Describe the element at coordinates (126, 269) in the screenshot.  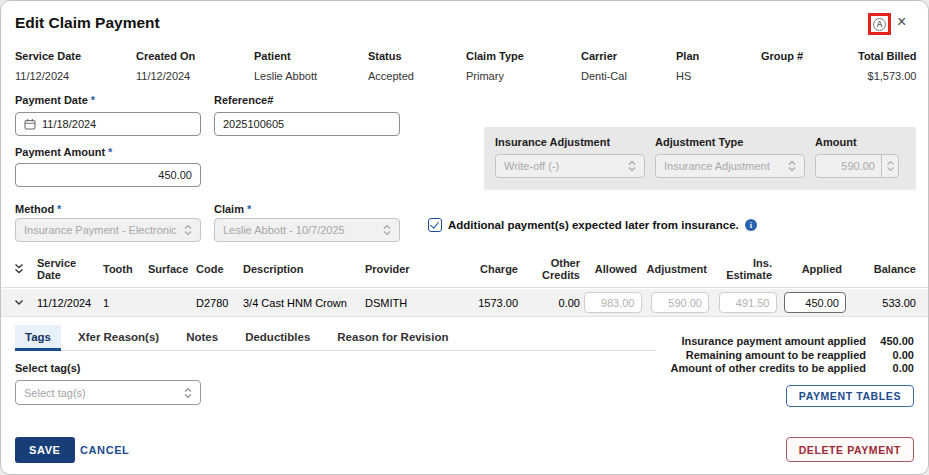
I see `col-tooth: Tooth` at that location.